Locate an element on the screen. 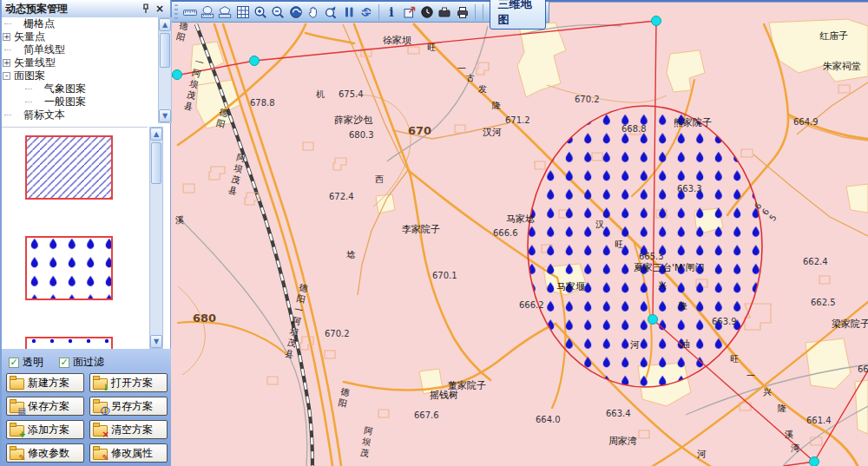 This screenshot has height=466, width=868. map-label: 665.3 is located at coordinates (651, 257).